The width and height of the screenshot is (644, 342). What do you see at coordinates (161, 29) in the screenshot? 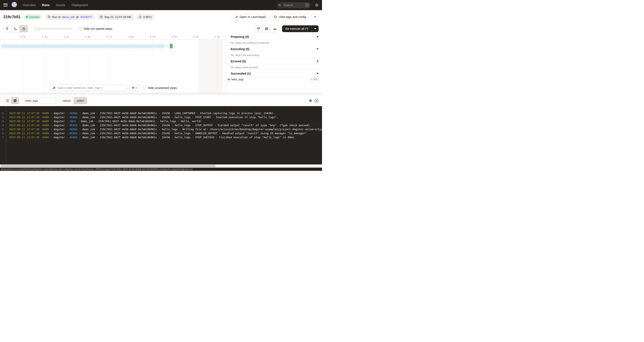
I see `gantt-toolbar: Hide not started steps Re-execute all (*…` at bounding box center [161, 29].